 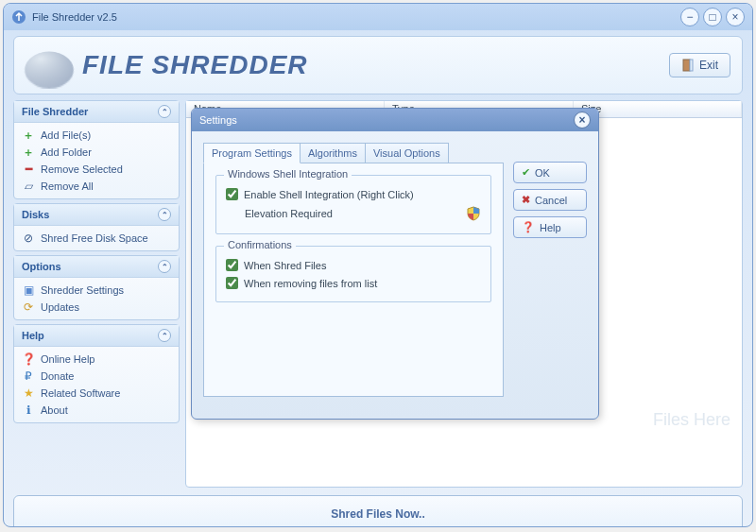 I want to click on logo-text: FILE SHREDDER, so click(x=195, y=65).